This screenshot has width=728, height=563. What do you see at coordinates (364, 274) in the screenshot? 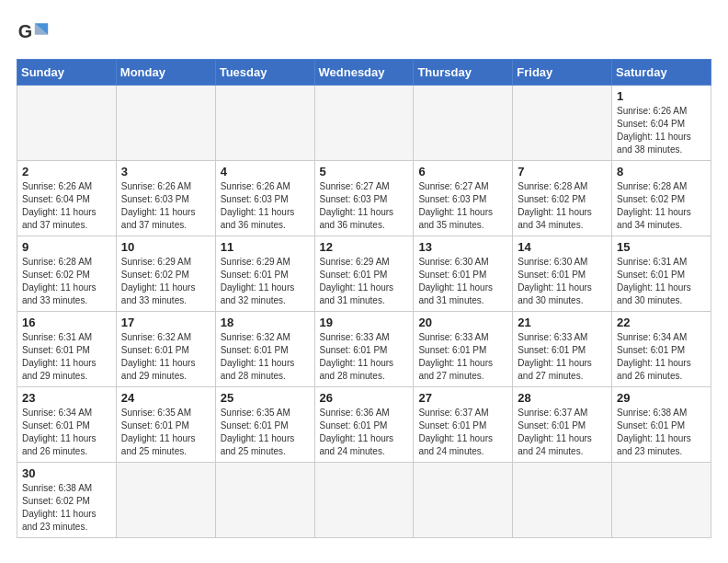
I see `calendar-row: 9Sunrise: 6:28 AM Sunset: 6:02 PM Daylig…` at bounding box center [364, 274].